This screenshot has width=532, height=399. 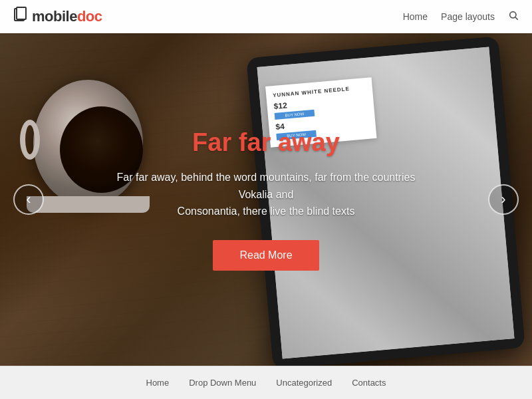 What do you see at coordinates (222, 383) in the screenshot?
I see `footer-link-dropdown: Drop Down Menu` at bounding box center [222, 383].